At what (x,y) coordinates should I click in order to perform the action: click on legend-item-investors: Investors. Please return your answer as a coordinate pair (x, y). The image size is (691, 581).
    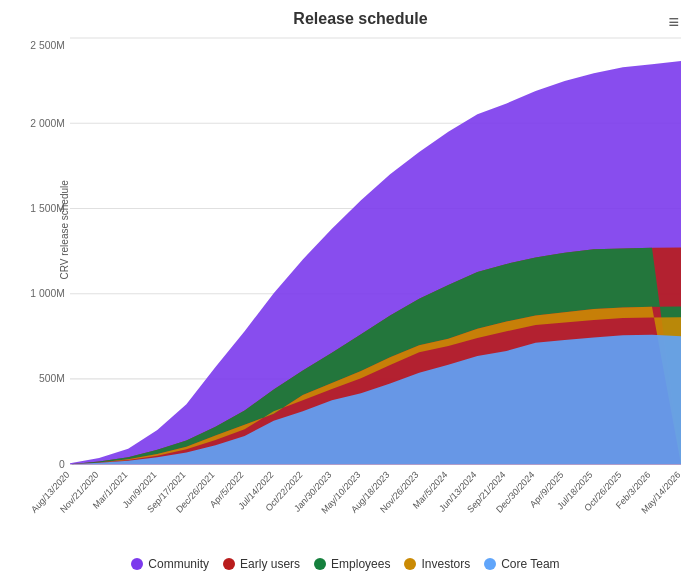
    Looking at the image, I should click on (437, 564).